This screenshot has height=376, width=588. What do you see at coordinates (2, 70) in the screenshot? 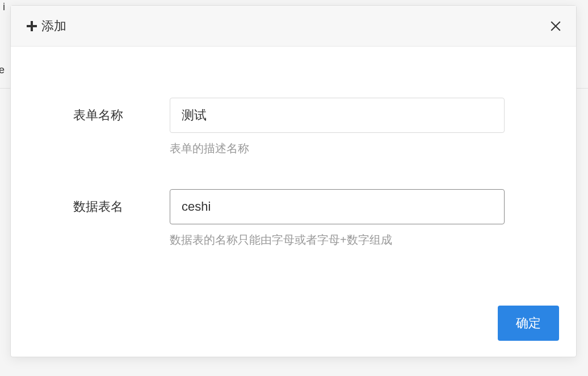
I see `background-fragment-2: e` at bounding box center [2, 70].